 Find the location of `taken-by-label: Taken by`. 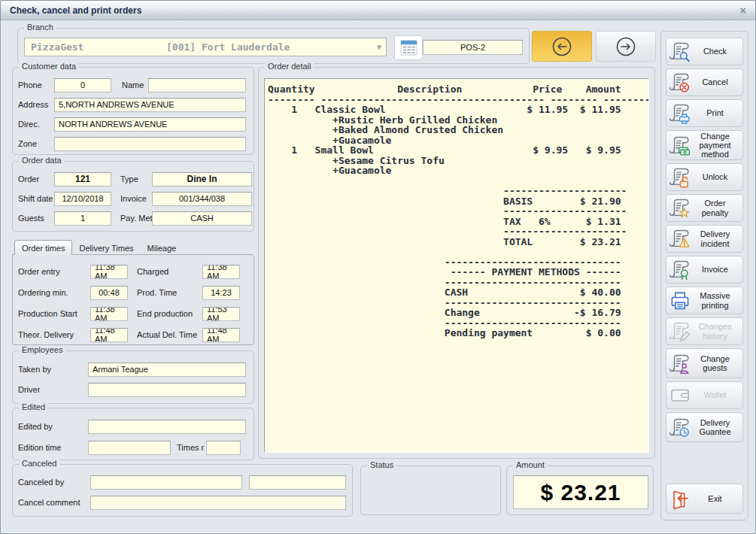

taken-by-label: Taken by is located at coordinates (53, 369).